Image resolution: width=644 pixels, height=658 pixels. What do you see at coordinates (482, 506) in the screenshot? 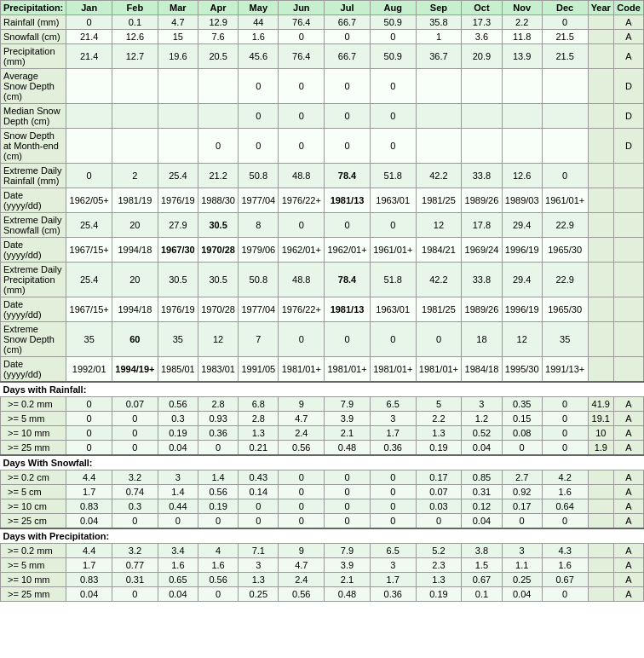
I see `table-cell: 0.12` at bounding box center [482, 506].